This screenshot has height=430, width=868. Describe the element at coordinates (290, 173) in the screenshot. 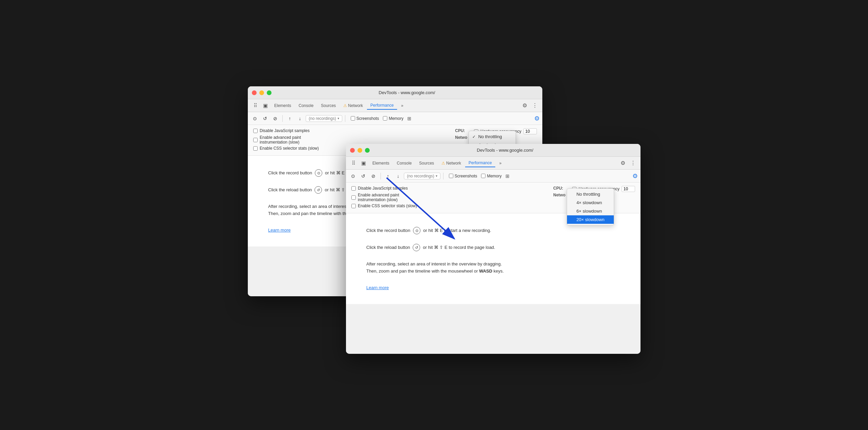

I see `record-text-back: Click the record button` at that location.